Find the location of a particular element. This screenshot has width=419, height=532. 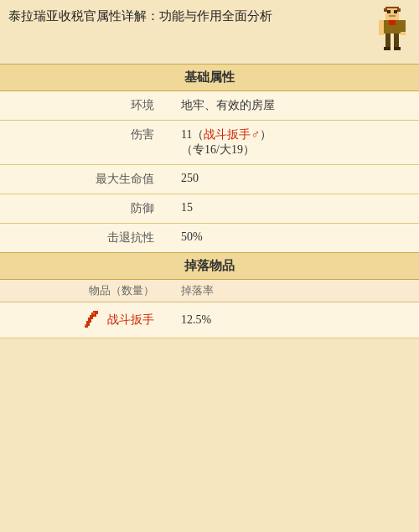

value-defense: 15 is located at coordinates (293, 209).